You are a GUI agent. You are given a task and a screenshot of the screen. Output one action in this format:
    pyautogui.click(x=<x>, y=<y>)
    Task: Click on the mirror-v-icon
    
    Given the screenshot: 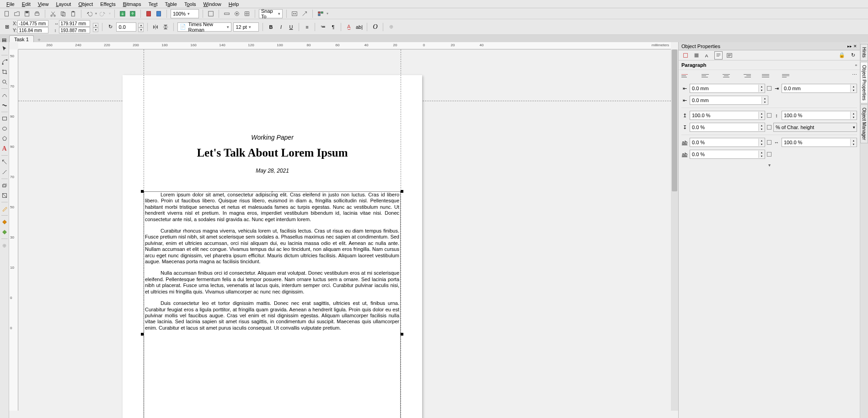 What is the action you would take?
    pyautogui.click(x=166, y=27)
    